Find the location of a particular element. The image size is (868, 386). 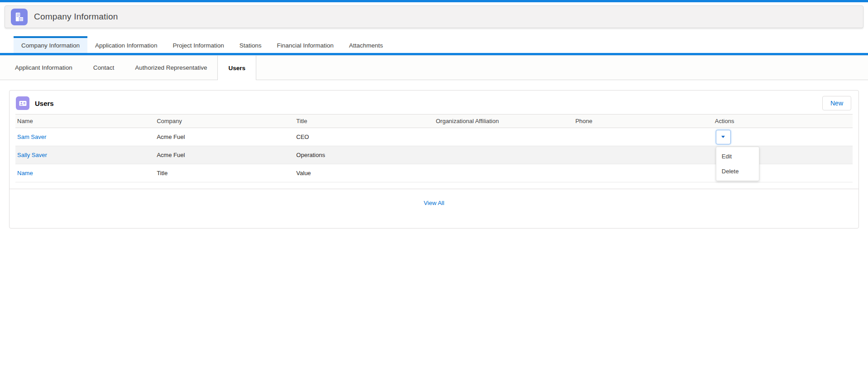

column-header-title: Title is located at coordinates (364, 121).